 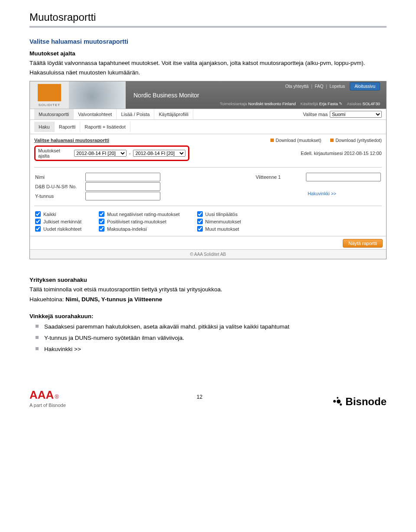 I want to click on label-viite: Viitteenne 1, so click(x=280, y=177).